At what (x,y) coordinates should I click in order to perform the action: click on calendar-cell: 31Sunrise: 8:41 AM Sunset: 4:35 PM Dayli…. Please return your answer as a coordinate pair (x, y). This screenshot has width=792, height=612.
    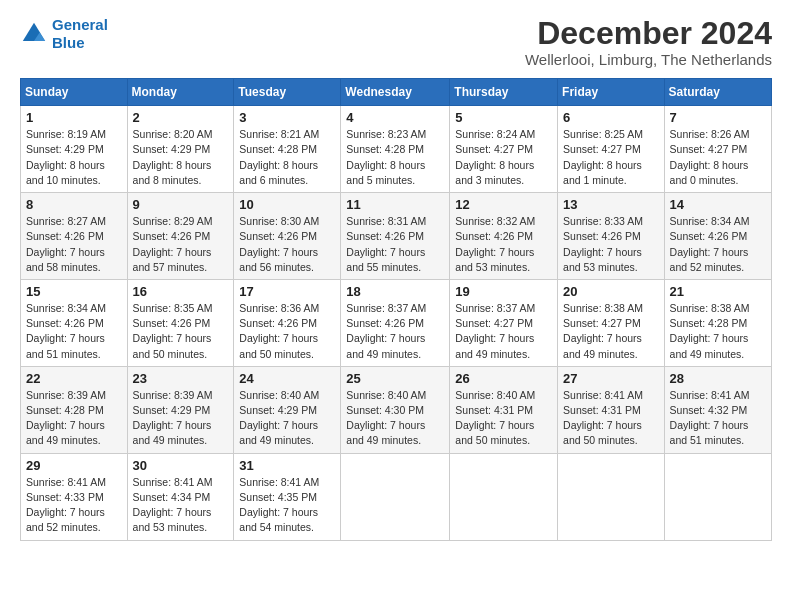
    Looking at the image, I should click on (288, 496).